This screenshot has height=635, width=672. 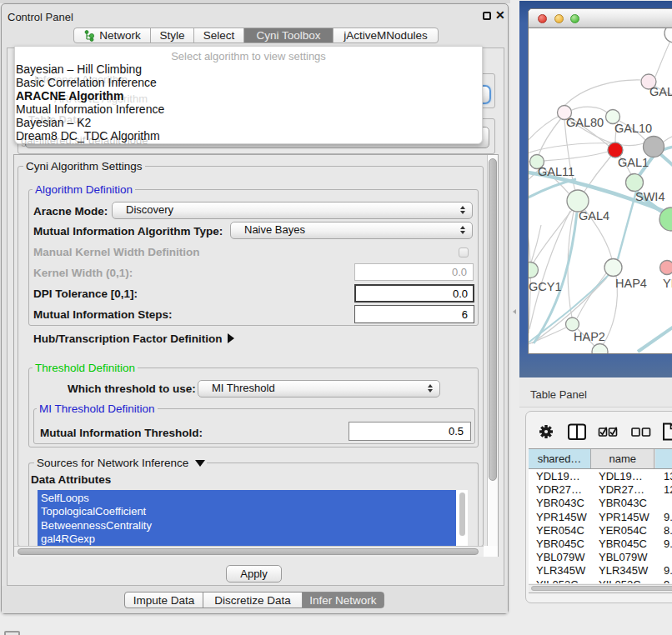 What do you see at coordinates (634, 128) in the screenshot?
I see `svg-text: GAL10` at bounding box center [634, 128].